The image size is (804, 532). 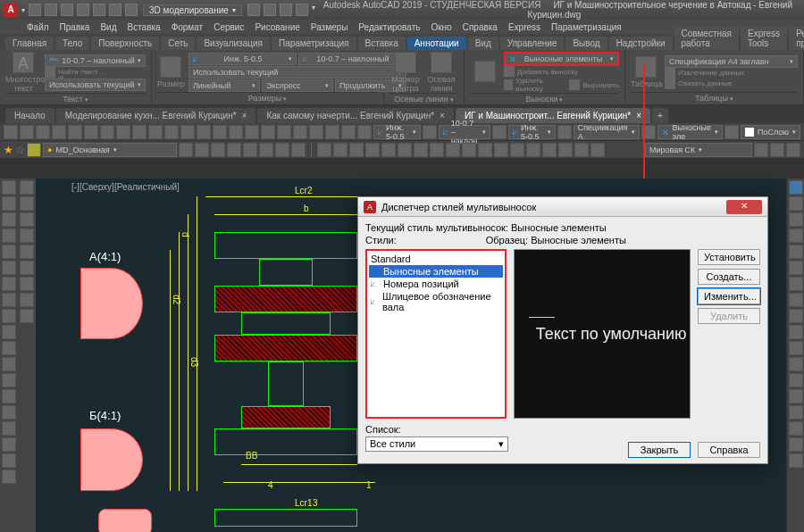 What do you see at coordinates (729, 296) in the screenshot?
I see `modify-style-button: Изменить...` at bounding box center [729, 296].